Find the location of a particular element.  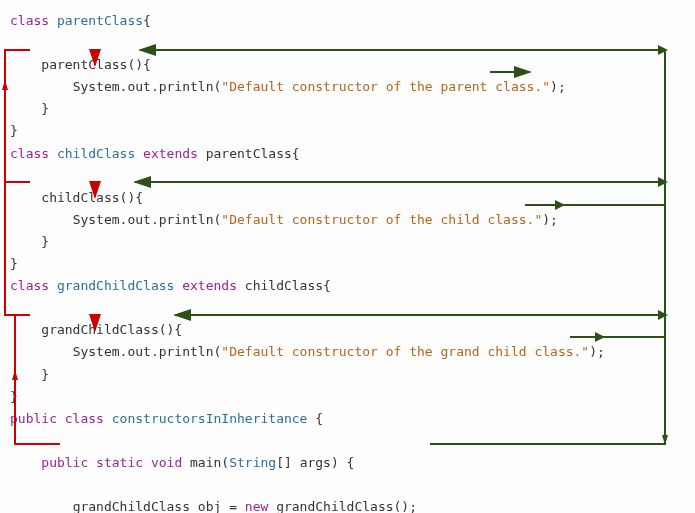

parent-ref: childClass is located at coordinates (284, 286).